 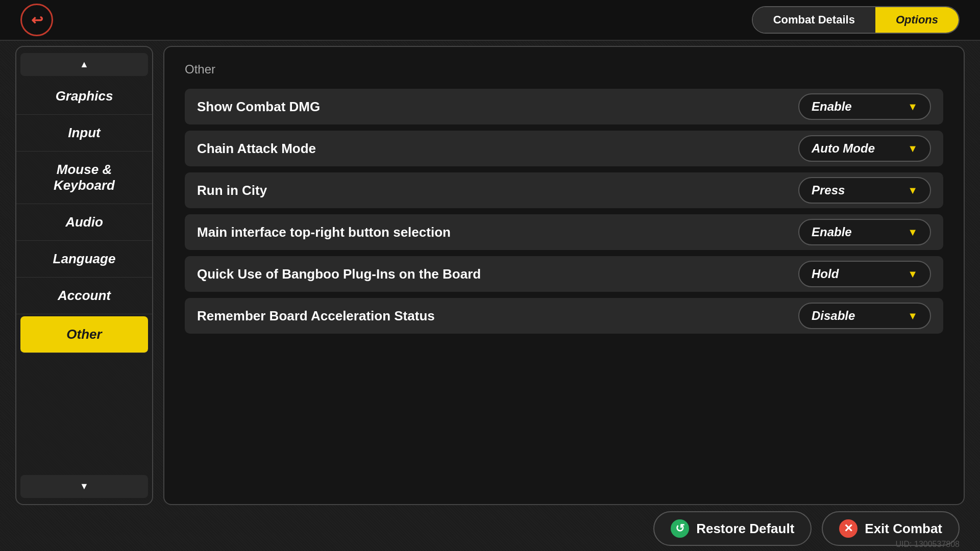 I want to click on setting-dropdown-show-combat-dmg: Enable ▼, so click(x=865, y=107).